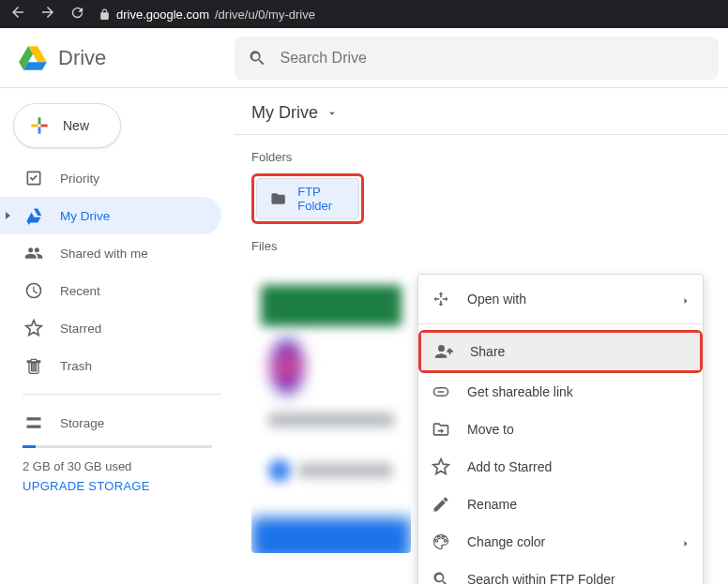 The width and height of the screenshot is (728, 584). What do you see at coordinates (561, 572) in the screenshot?
I see `cm-search-within: Search within FTP Folder` at bounding box center [561, 572].